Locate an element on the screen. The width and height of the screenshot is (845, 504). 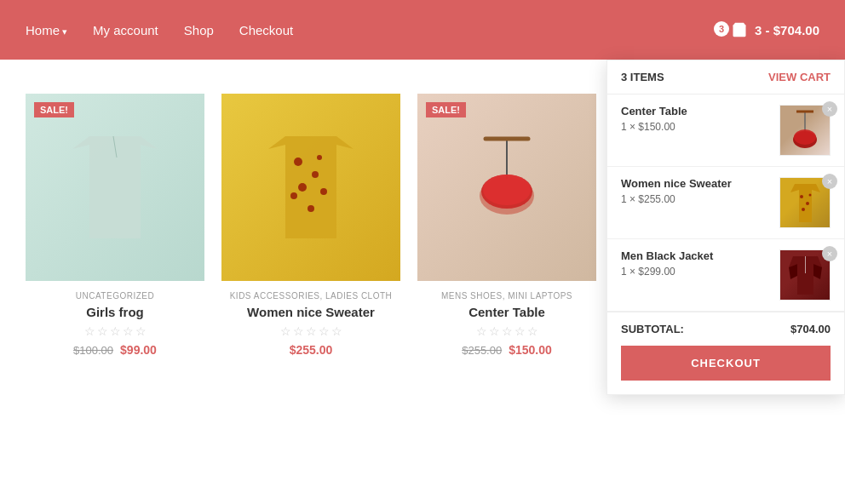
cart-item-qty-price: 1 × $255.00 is located at coordinates (696, 199).